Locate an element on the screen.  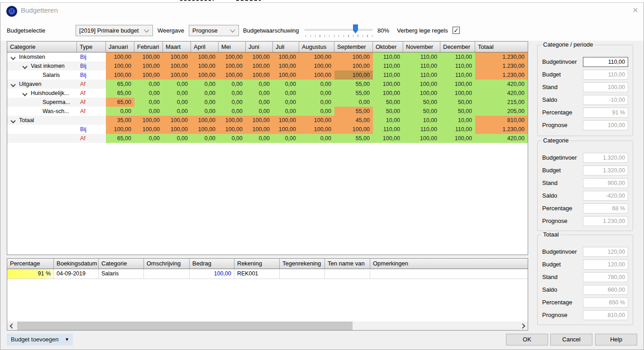
category-cell: Inkomsten is located at coordinates (42, 57).